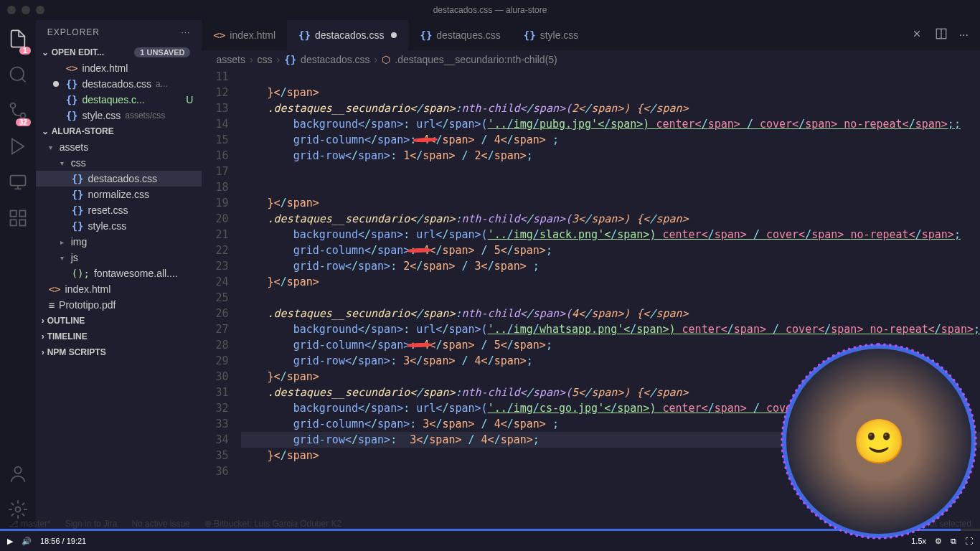 This screenshot has height=551, width=980. What do you see at coordinates (25, 50) in the screenshot?
I see `explorer-badge: 1` at bounding box center [25, 50].